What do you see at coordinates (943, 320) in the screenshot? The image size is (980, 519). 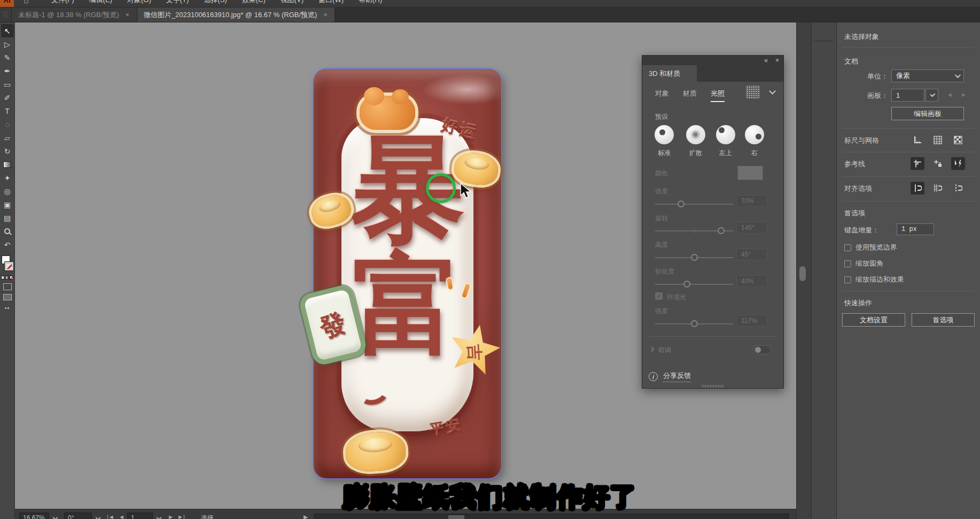 I see `preferences-button: 首选项` at bounding box center [943, 320].